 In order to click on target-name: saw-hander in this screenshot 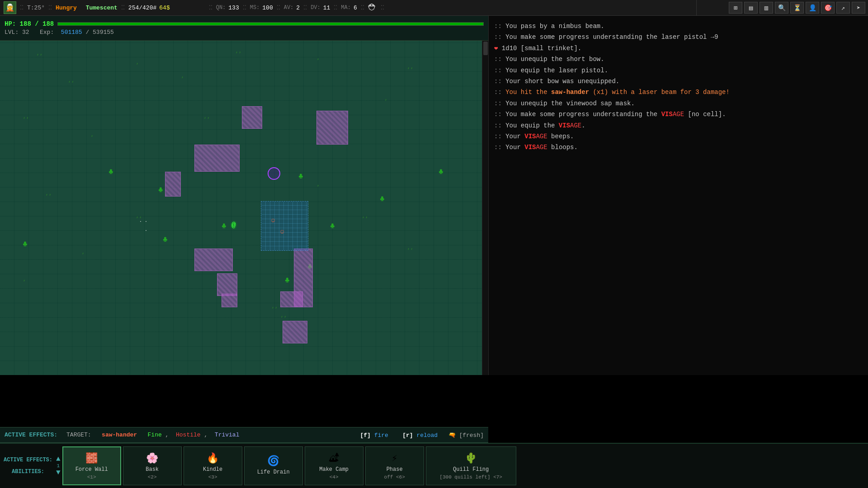, I will do `click(119, 435)`.